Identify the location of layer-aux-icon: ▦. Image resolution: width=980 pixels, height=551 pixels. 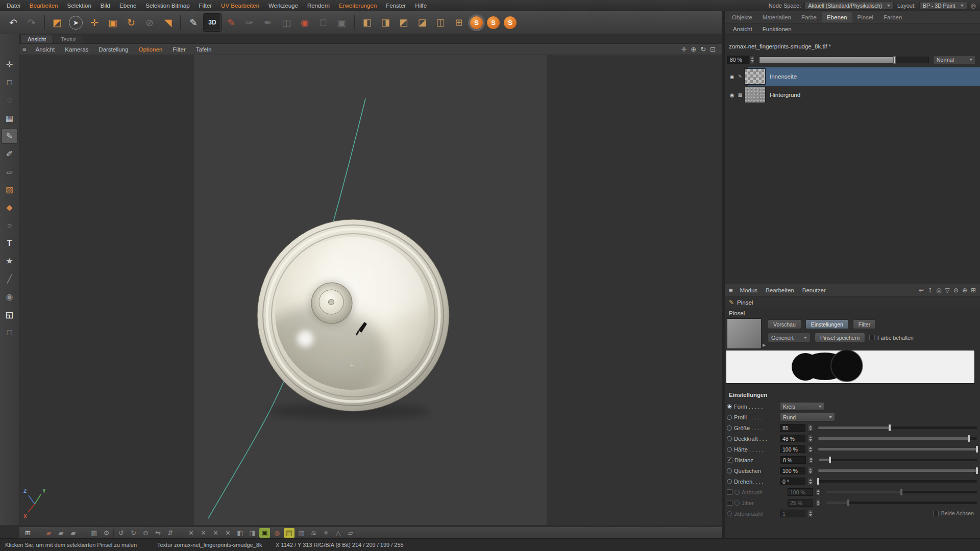
(740, 95).